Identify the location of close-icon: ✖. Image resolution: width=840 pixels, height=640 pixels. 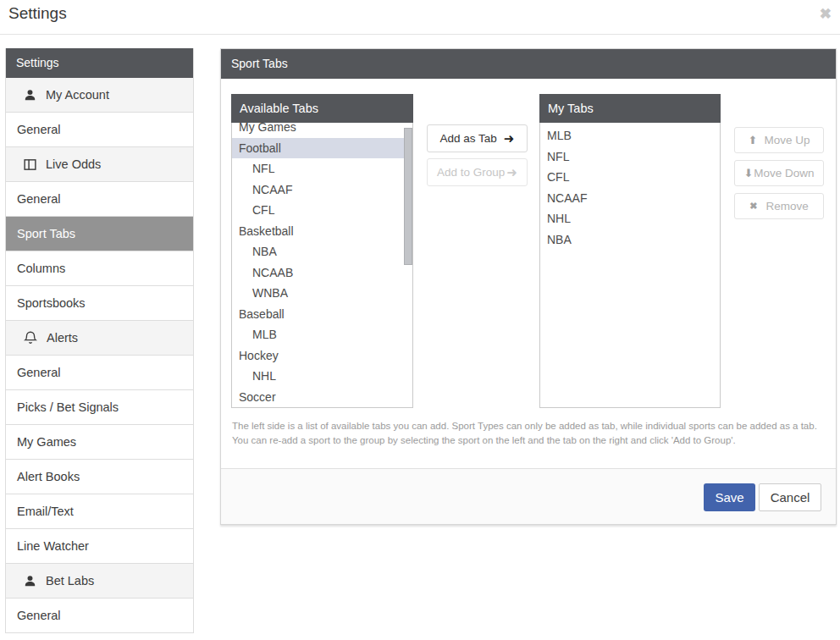
(826, 14).